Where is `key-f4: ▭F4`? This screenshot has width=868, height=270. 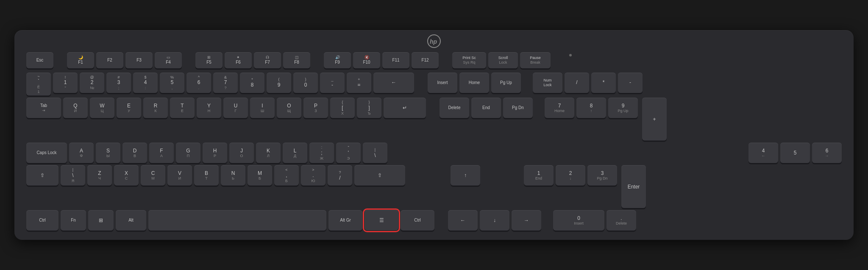 key-f4: ▭F4 is located at coordinates (168, 60).